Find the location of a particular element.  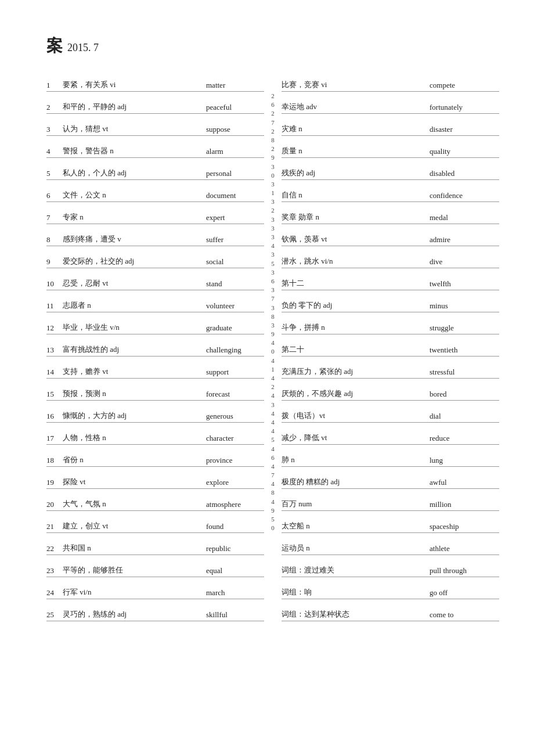

row-chinese: 感到疼痛，遭受 v is located at coordinates (135, 239).